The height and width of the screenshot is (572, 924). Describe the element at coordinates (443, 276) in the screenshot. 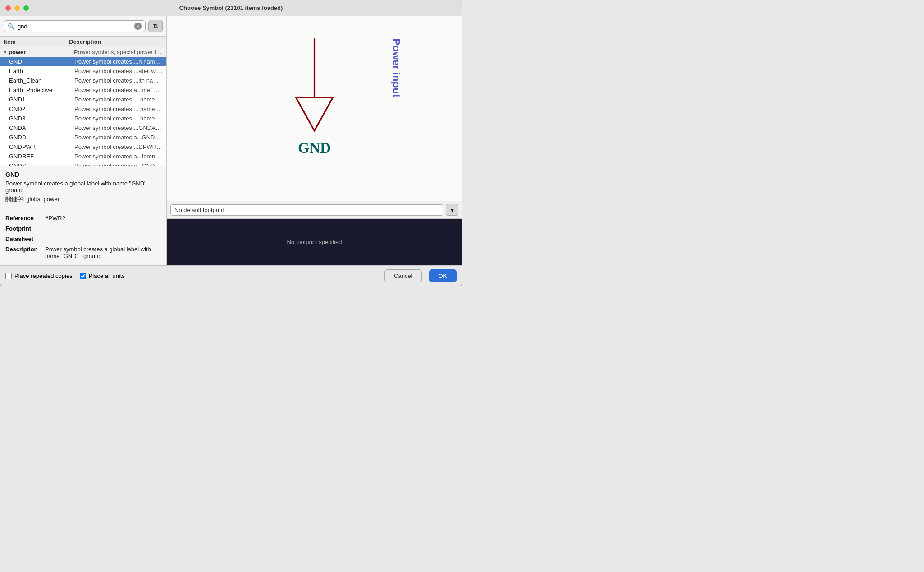

I see `ok-button: OK` at that location.